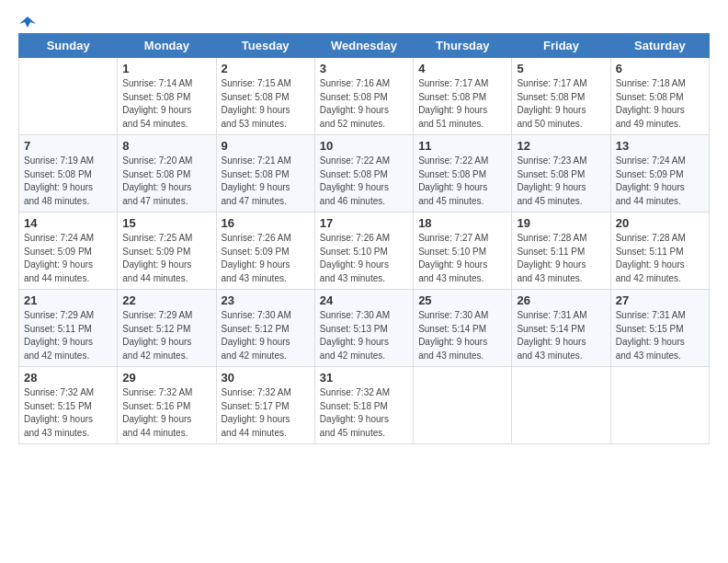 The height and width of the screenshot is (563, 728). What do you see at coordinates (68, 145) in the screenshot?
I see `day-number: 7` at bounding box center [68, 145].